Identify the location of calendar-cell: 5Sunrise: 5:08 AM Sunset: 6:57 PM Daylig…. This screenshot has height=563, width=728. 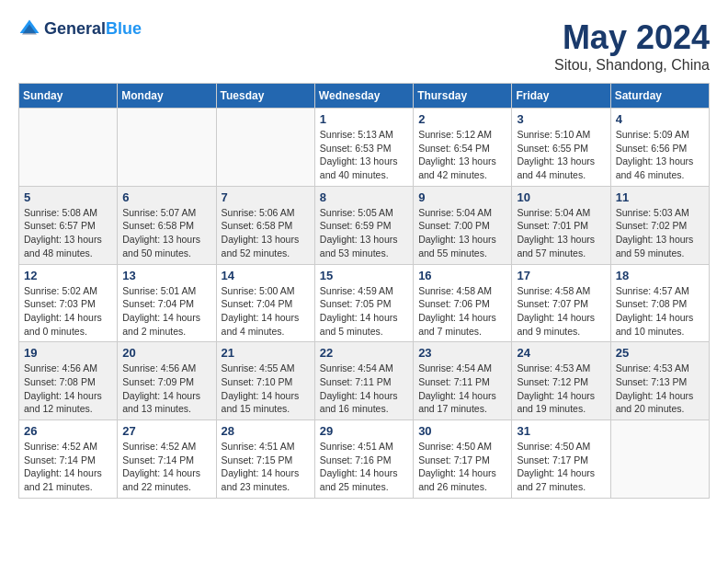
(68, 224).